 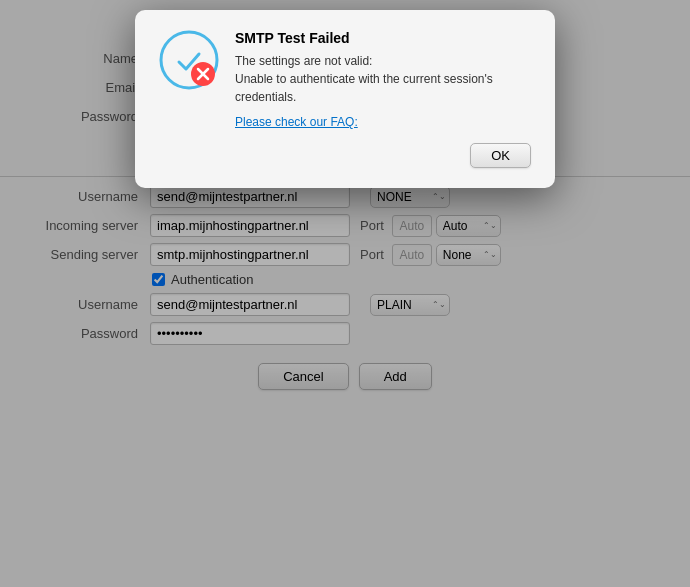 What do you see at coordinates (296, 122) in the screenshot?
I see `faq-link: Please check our FAQ:` at bounding box center [296, 122].